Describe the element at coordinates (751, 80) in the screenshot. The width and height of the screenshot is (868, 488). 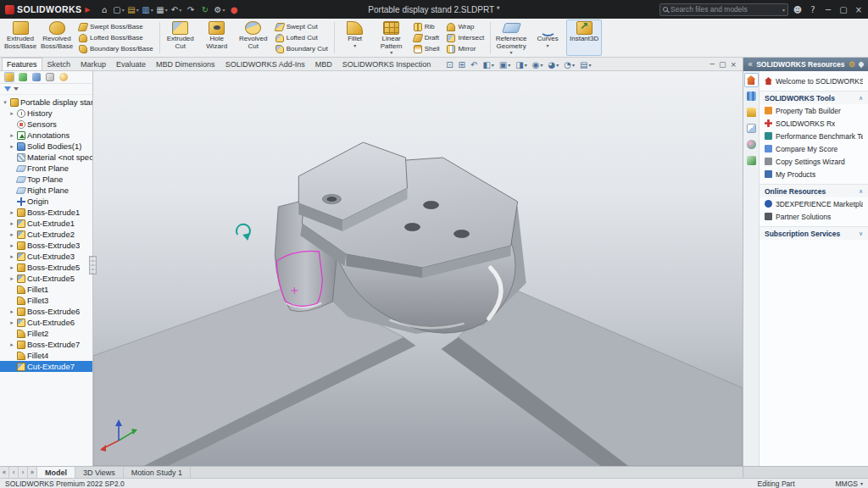
I see `solidworks-resources-tab` at that location.